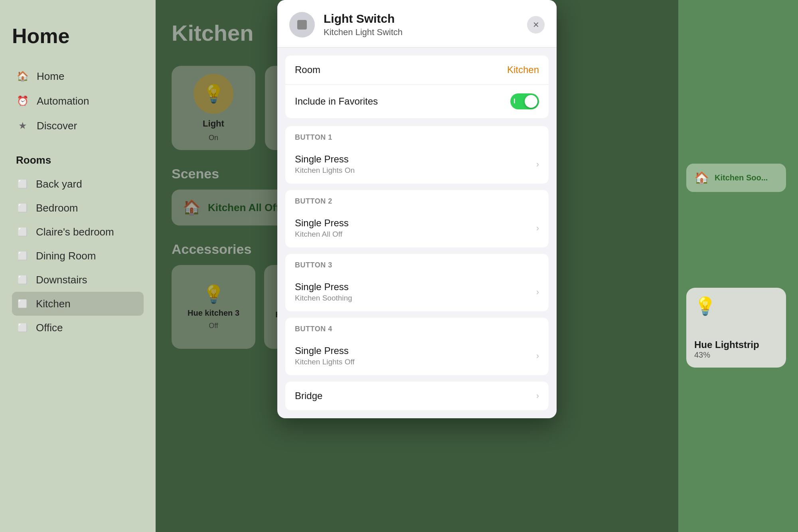  What do you see at coordinates (417, 263) in the screenshot?
I see `button3-header: BUTTON 3` at bounding box center [417, 263].